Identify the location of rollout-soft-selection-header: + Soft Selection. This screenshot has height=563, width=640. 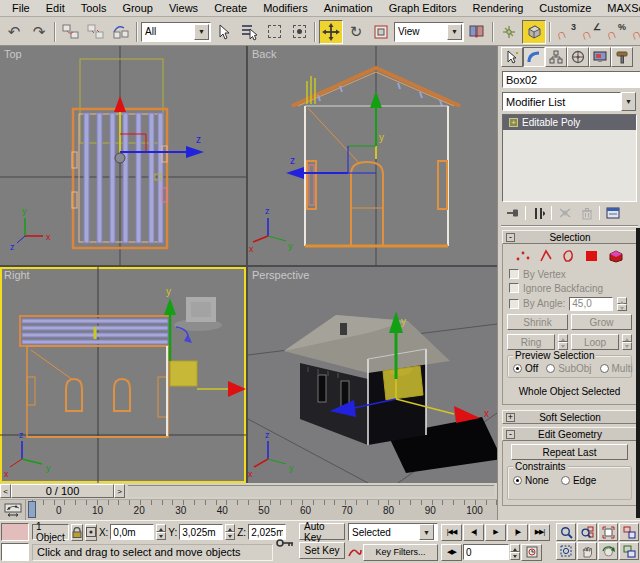
(570, 417).